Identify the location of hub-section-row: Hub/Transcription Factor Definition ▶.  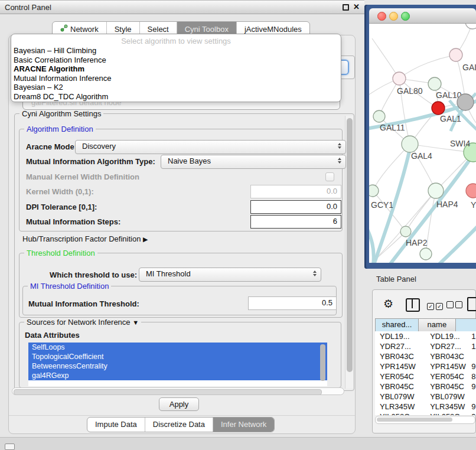
(85, 239).